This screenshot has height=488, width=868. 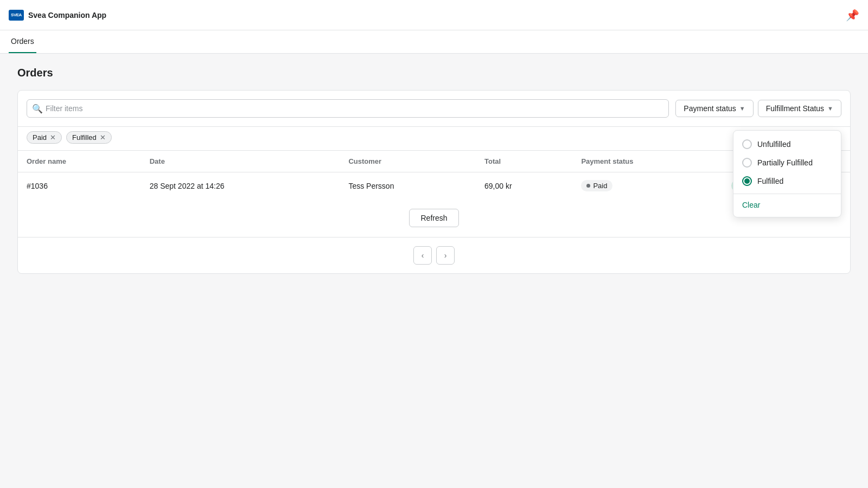 What do you see at coordinates (348, 108) in the screenshot?
I see `search-wrap: 🔍` at bounding box center [348, 108].